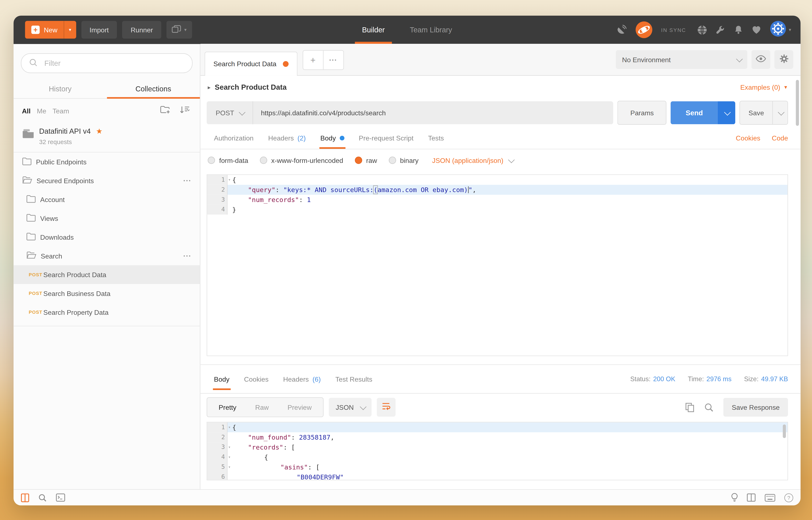  Describe the element at coordinates (223, 427) in the screenshot. I see `line-number: 1` at that location.